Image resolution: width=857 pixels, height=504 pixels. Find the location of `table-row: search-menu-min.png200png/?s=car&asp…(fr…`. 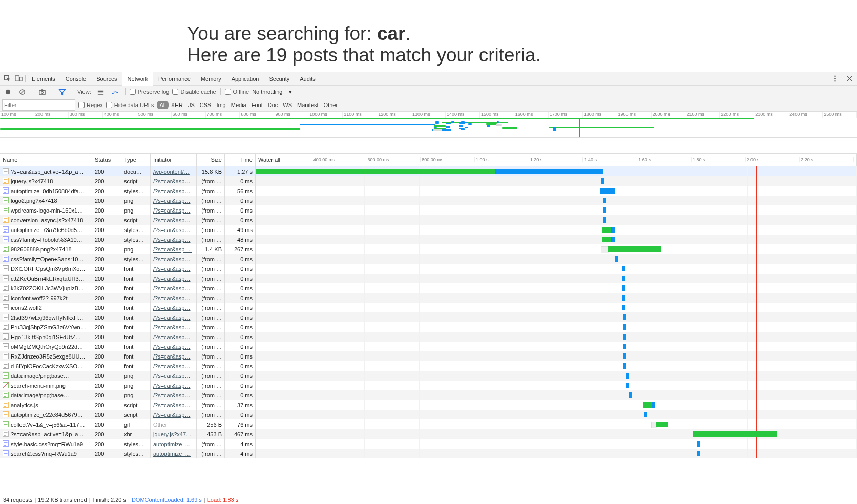

table-row: search-menu-min.png200png/?s=car&asp…(fr… is located at coordinates (428, 385).